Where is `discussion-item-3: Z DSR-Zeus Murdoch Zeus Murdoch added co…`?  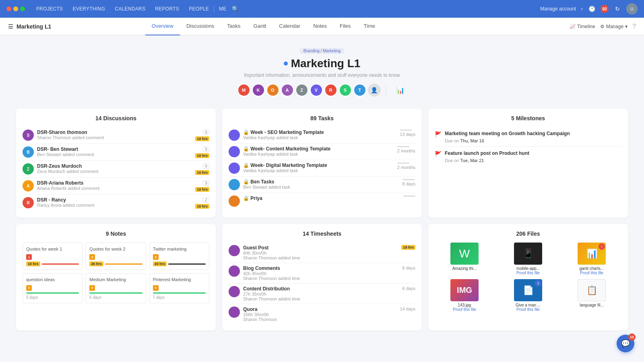 discussion-item-3: Z DSR-Zeus Murdoch Zeus Murdoch added co… is located at coordinates (116, 169).